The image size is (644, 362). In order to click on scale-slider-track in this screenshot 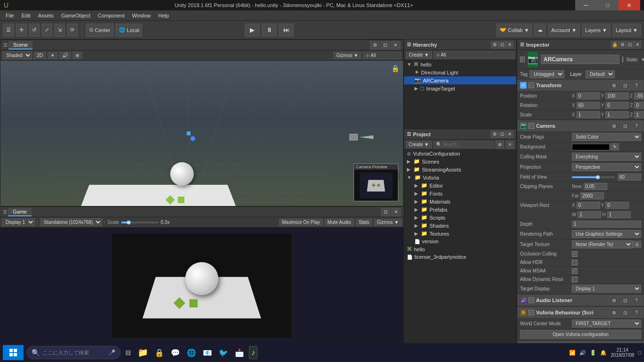, I will do `click(140, 222)`.